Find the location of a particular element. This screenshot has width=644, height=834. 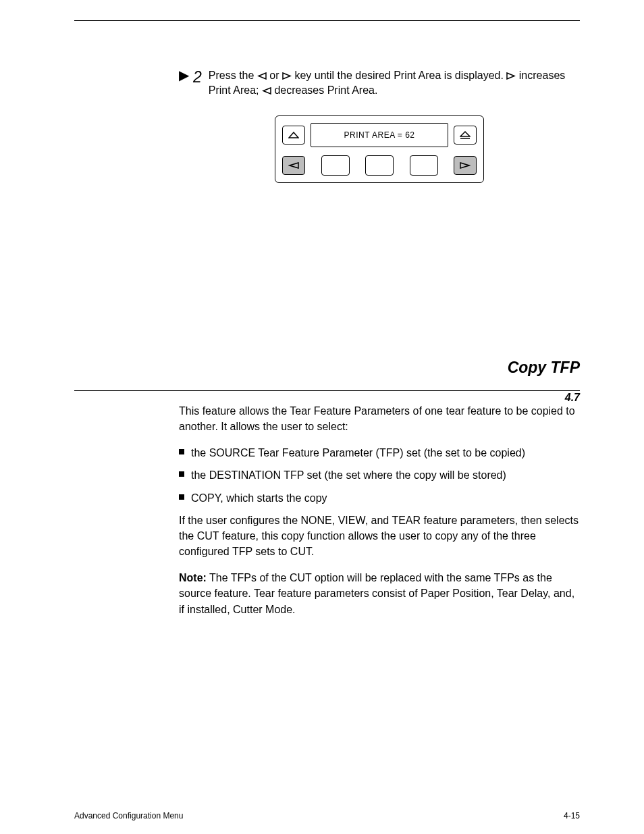

control-panel-diagram: PRINT AREA = 62 is located at coordinates (379, 149).